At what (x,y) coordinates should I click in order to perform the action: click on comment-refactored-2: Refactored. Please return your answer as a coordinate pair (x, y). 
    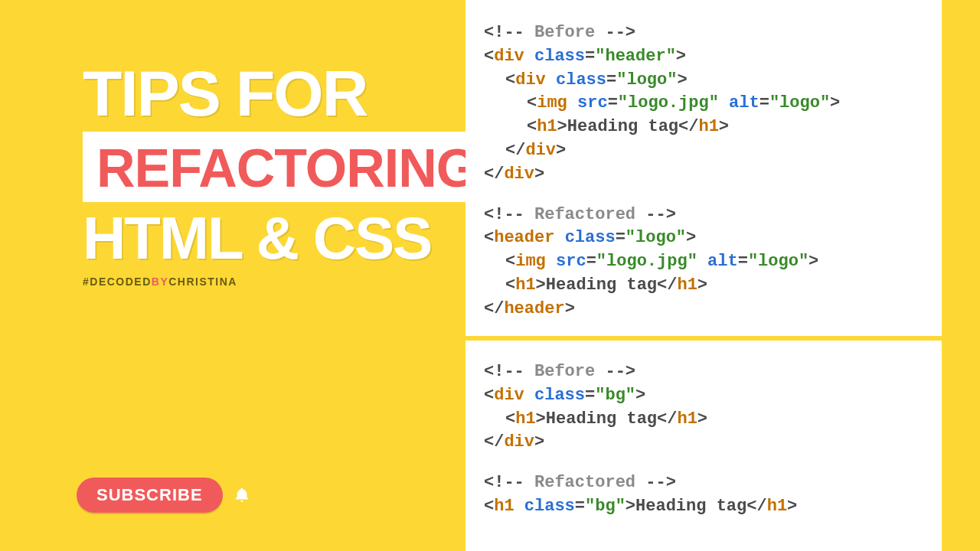
    Looking at the image, I should click on (585, 482).